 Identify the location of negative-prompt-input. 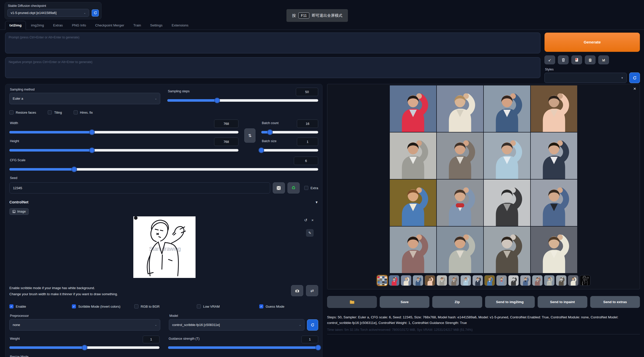
(273, 68).